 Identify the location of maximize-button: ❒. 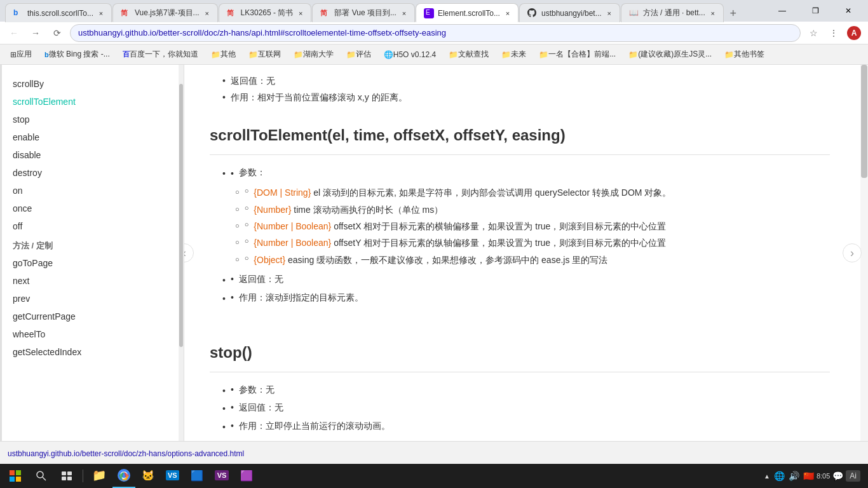
(815, 11).